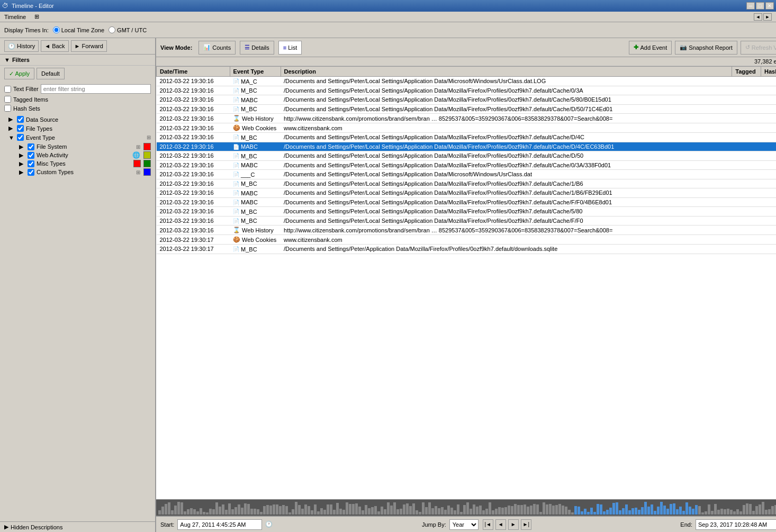  Describe the element at coordinates (77, 138) in the screenshot. I see `event-type-item: ▼ Event Type ⊞` at that location.